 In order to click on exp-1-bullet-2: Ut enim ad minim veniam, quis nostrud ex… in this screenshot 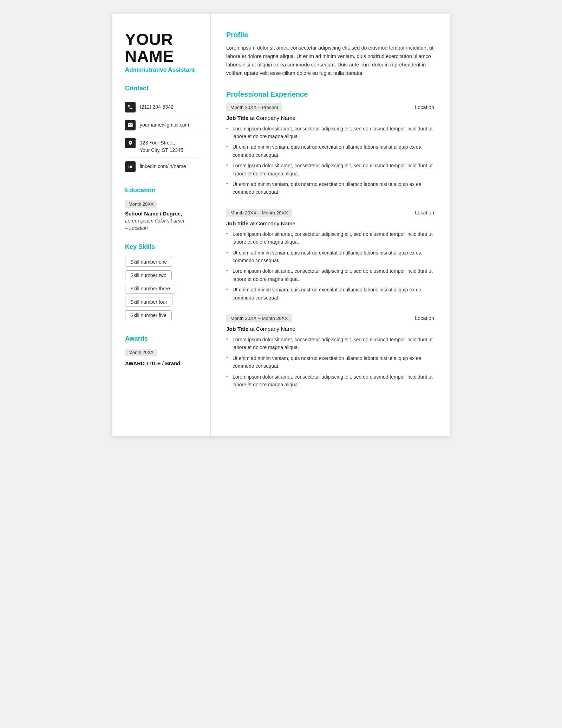, I will do `click(330, 151)`.